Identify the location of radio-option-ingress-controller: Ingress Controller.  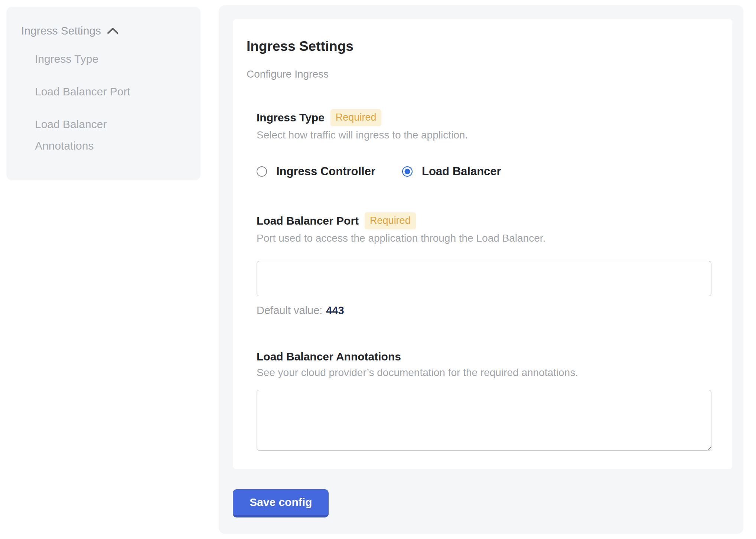
(316, 172).